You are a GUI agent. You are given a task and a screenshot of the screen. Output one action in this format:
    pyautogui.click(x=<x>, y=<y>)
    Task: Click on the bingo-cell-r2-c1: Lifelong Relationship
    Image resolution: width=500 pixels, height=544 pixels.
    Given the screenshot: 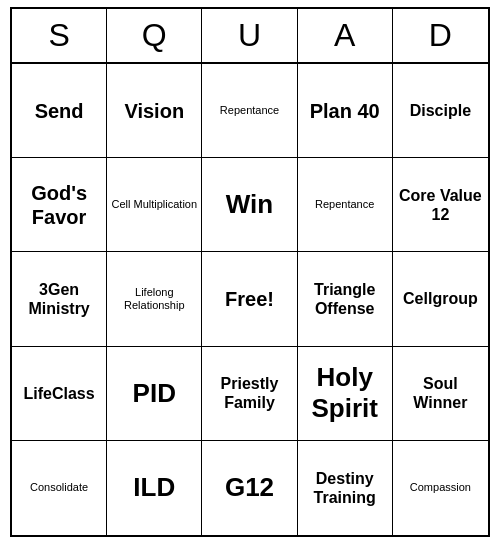 What is the action you would take?
    pyautogui.click(x=154, y=299)
    